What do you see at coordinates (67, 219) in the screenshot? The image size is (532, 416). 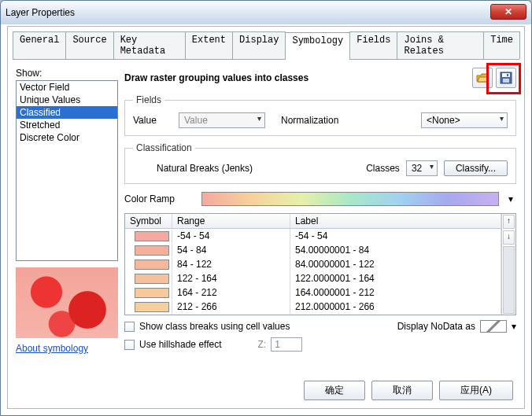 I see `left-panel: Show: Vector Field Unique Values Classif…` at bounding box center [67, 219].